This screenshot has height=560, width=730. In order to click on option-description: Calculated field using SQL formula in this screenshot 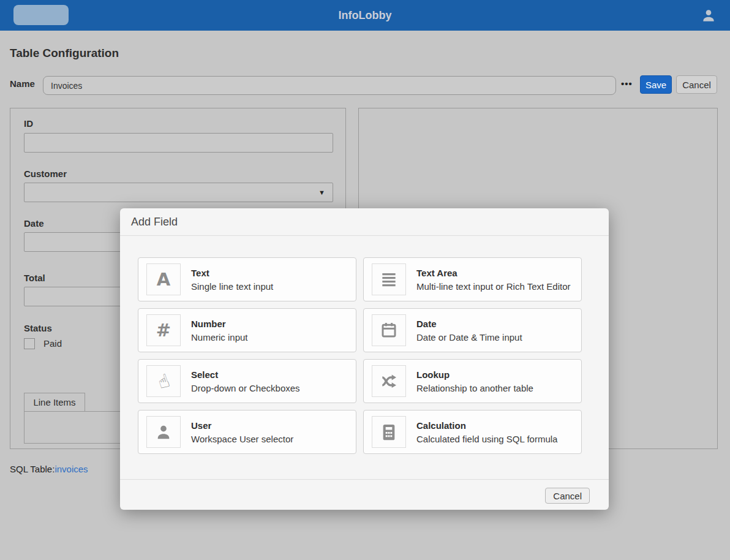, I will do `click(487, 439)`.